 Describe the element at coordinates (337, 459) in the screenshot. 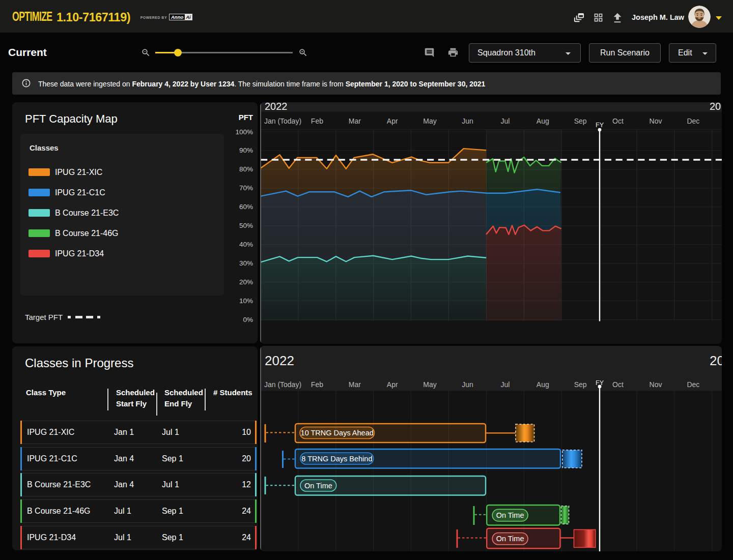

I see `svg-text: 8 TRNG Days Behind` at that location.